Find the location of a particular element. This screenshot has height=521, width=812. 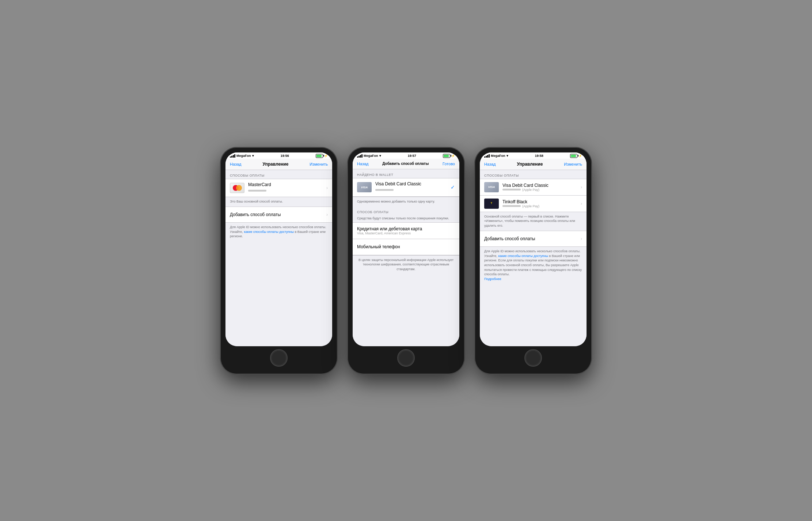

payment-methods-header-1: СПОСОБЫ ОПЛАТЫ is located at coordinates (279, 174).